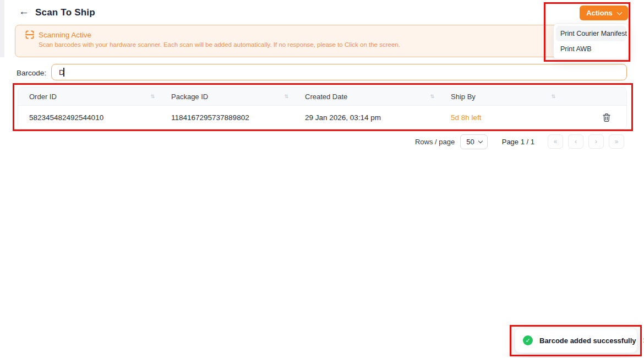 Image resolution: width=644 pixels, height=358 pixels. Describe the element at coordinates (599, 13) in the screenshot. I see `actions-button-label: Actions` at that location.